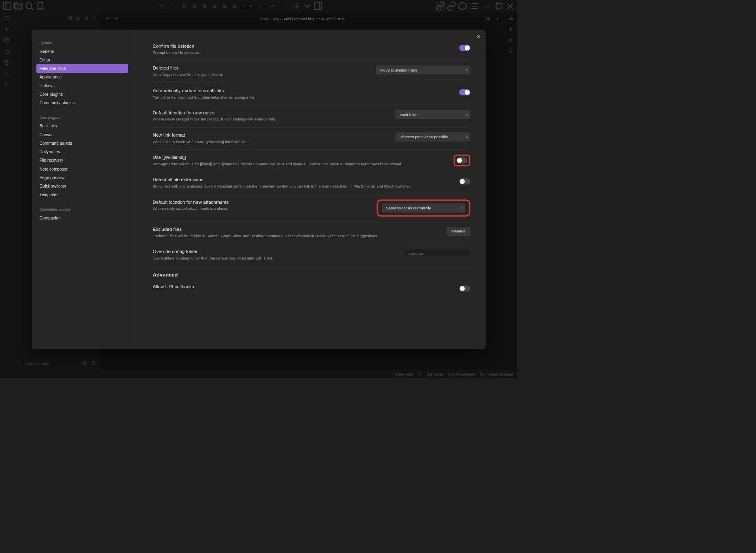  Describe the element at coordinates (423, 208) in the screenshot. I see `highlight-box: Same folder as current file` at that location.